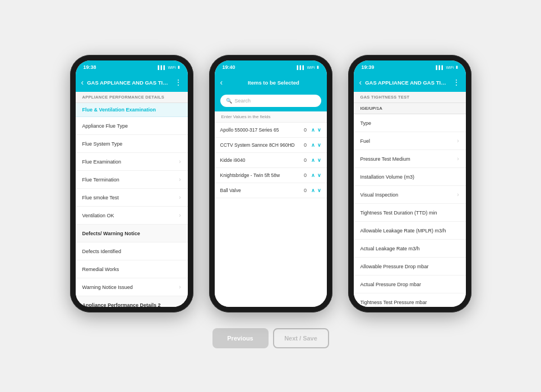 This screenshot has width=541, height=392. What do you see at coordinates (132, 180) in the screenshot?
I see `list-item: Flue Termination ›` at bounding box center [132, 180].